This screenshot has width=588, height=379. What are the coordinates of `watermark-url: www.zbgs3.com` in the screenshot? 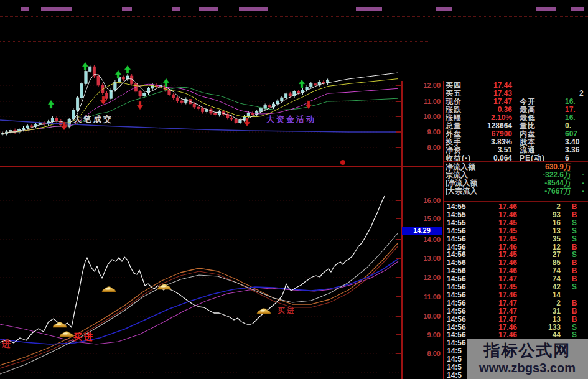 It's located at (528, 368).